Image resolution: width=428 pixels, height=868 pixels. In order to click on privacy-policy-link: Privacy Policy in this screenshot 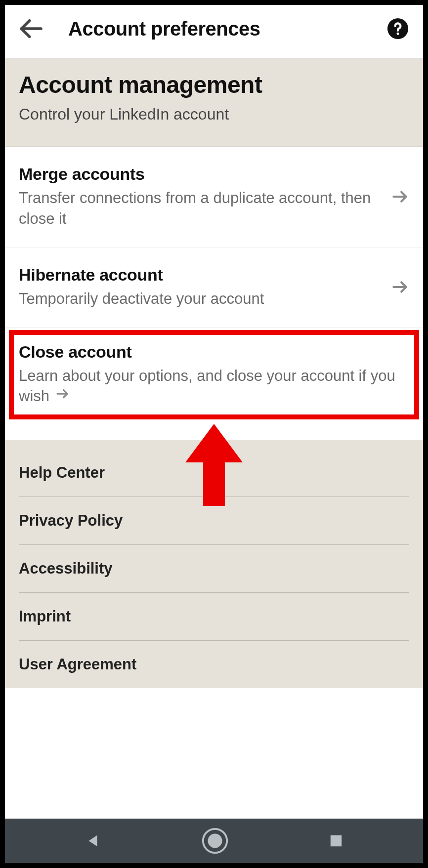, I will do `click(214, 521)`.